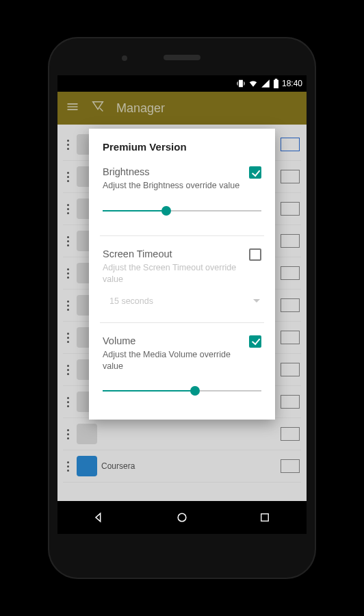  What do you see at coordinates (182, 146) in the screenshot?
I see `dialog-title: Premium Version` at bounding box center [182, 146].